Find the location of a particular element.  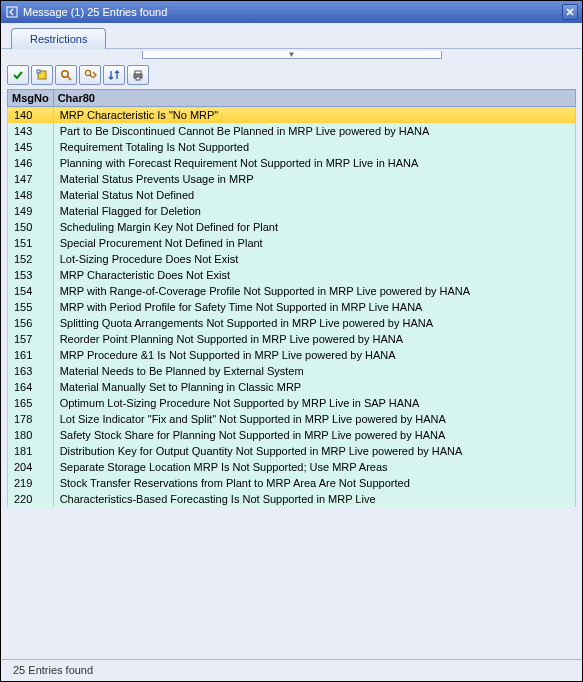

cell-char80: Requirement Totaling Is Not Supported is located at coordinates (314, 147).